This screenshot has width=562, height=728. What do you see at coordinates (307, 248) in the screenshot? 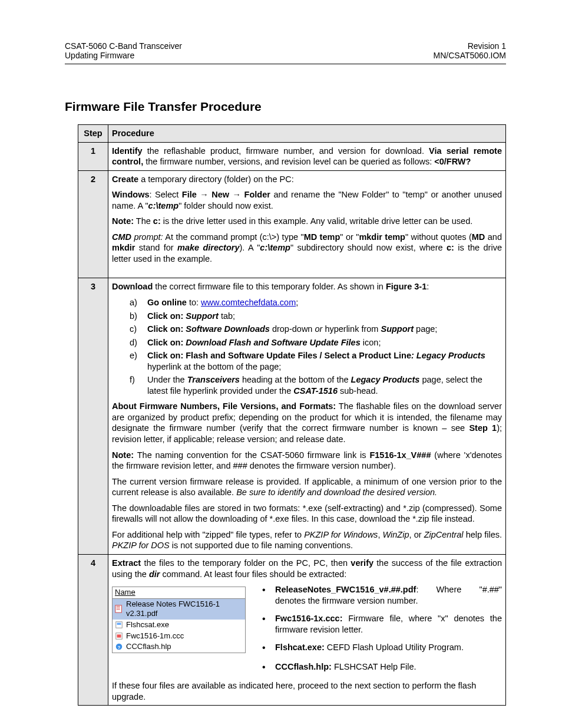
I see `step-2-p4: CMD prompt: At the command prompt (c:\>)…` at bounding box center [307, 248].